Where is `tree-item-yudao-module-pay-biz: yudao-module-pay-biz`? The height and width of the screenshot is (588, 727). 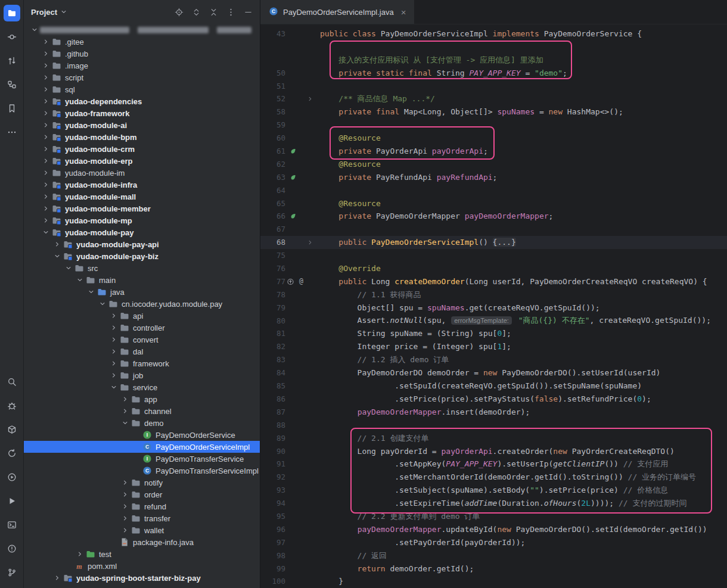
tree-item-yudao-module-pay-biz: yudao-module-pay-biz is located at coordinates (142, 256).